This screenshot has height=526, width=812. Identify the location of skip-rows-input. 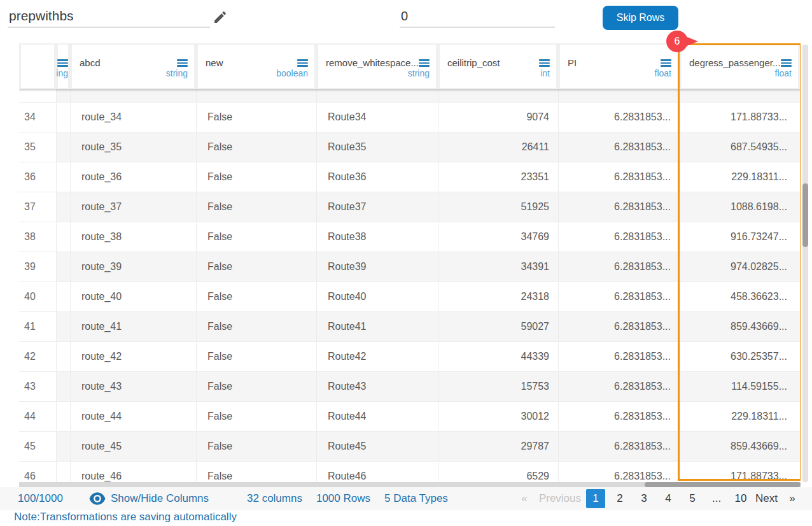
(477, 17).